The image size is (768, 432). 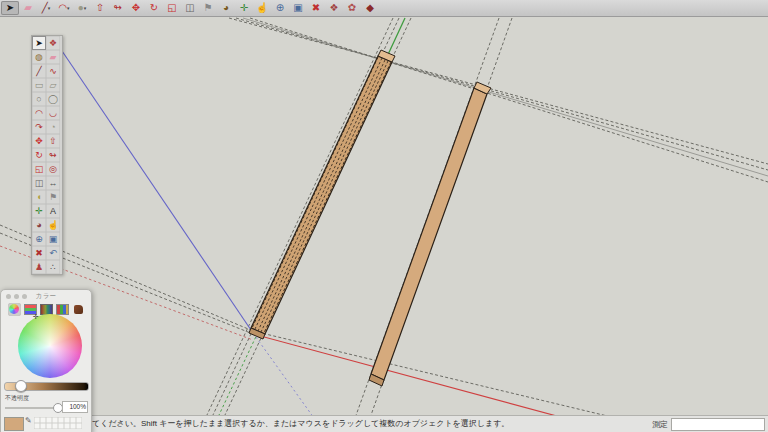 I want to click on close-window-icon, so click(x=8, y=296).